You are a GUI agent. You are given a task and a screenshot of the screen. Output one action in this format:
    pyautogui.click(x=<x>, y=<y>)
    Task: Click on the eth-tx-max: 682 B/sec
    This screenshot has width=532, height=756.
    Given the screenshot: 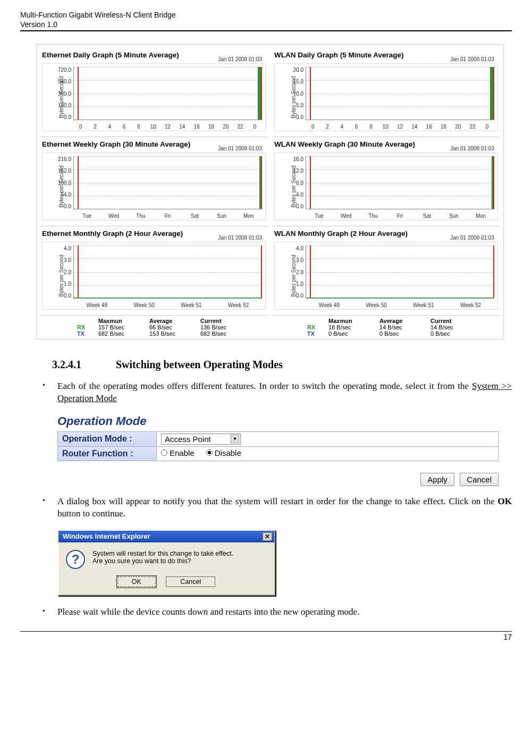 What is the action you would take?
    pyautogui.click(x=119, y=334)
    